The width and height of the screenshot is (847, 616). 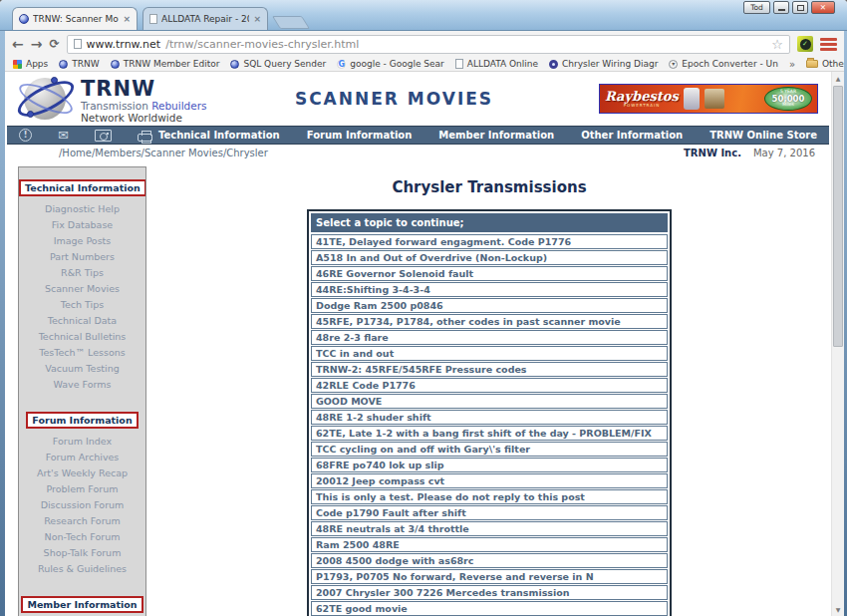 I want to click on bookmark-star-icon: ☆, so click(x=777, y=44).